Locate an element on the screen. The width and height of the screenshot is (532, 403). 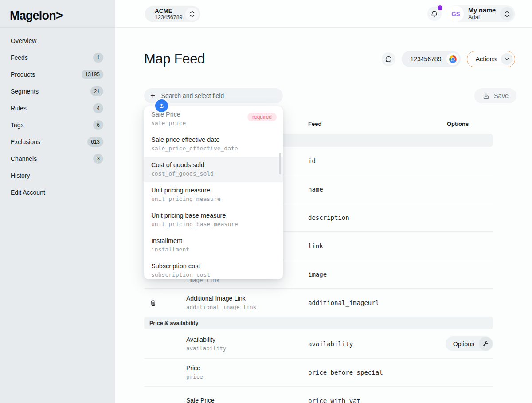
sidebar-item-channels: Channels 3 is located at coordinates (58, 159).